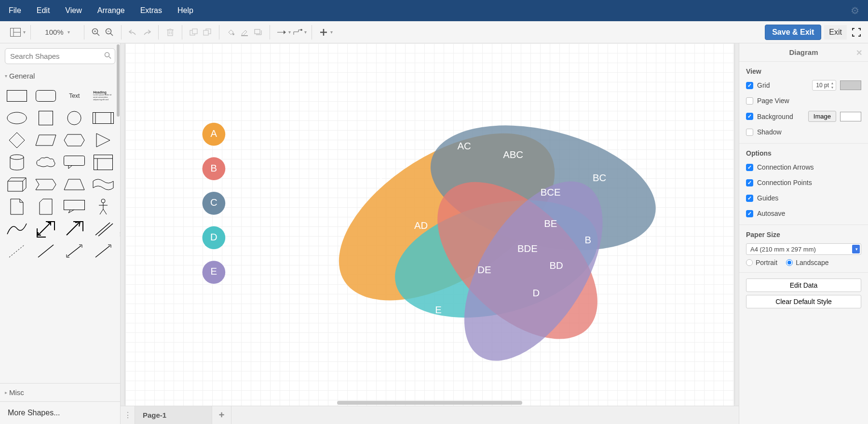 The image size is (868, 424). What do you see at coordinates (46, 185) in the screenshot?
I see `shape-step` at bounding box center [46, 185].